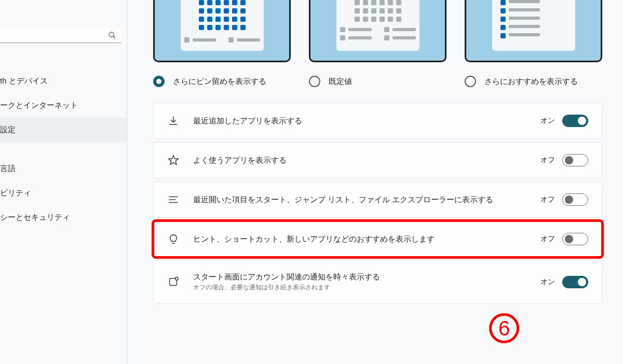  I want to click on layout-preview-default, so click(378, 31).